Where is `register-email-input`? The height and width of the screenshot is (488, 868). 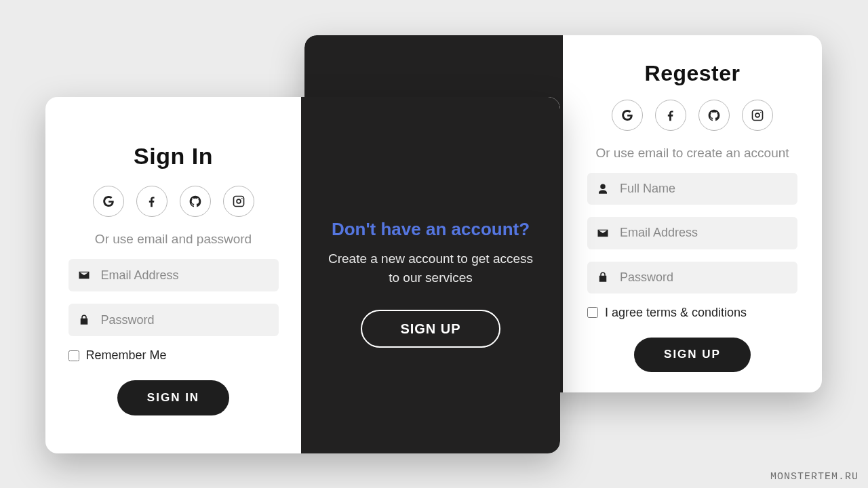
register-email-input is located at coordinates (704, 233).